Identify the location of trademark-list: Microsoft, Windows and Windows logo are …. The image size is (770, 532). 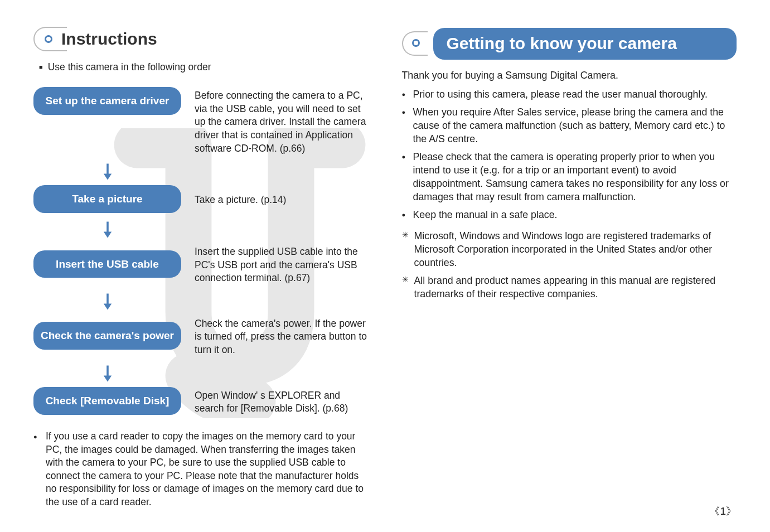
(570, 265).